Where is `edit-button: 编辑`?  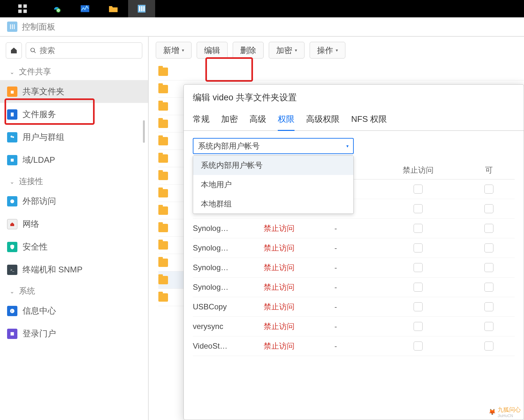
edit-button: 编辑 is located at coordinates (212, 50).